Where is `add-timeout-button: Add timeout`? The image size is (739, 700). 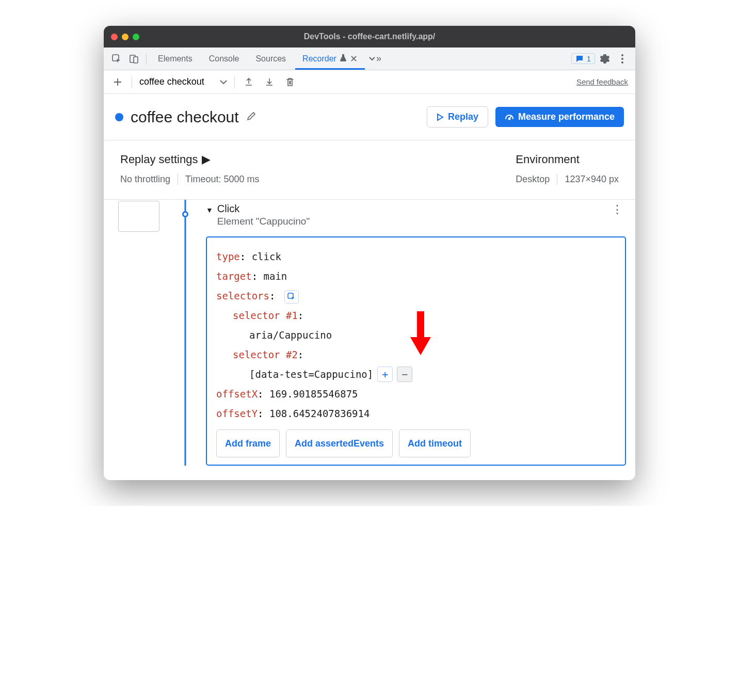 add-timeout-button: Add timeout is located at coordinates (435, 443).